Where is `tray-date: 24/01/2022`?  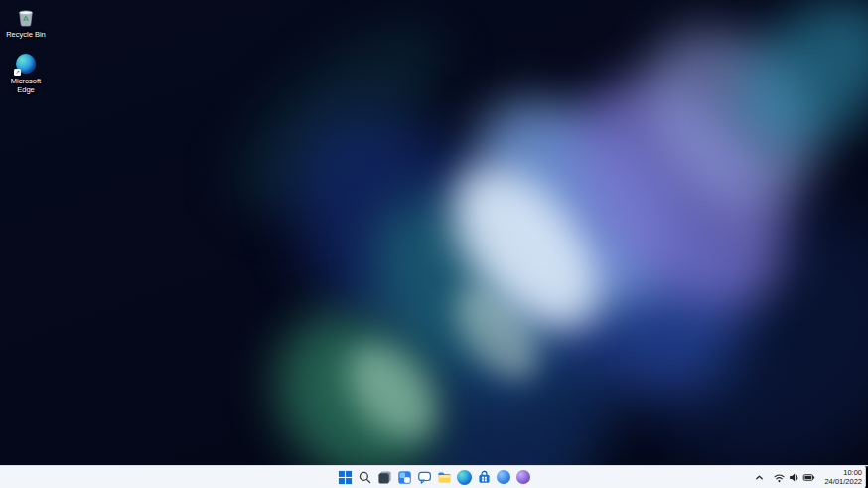 tray-date: 24/01/2022 is located at coordinates (843, 481).